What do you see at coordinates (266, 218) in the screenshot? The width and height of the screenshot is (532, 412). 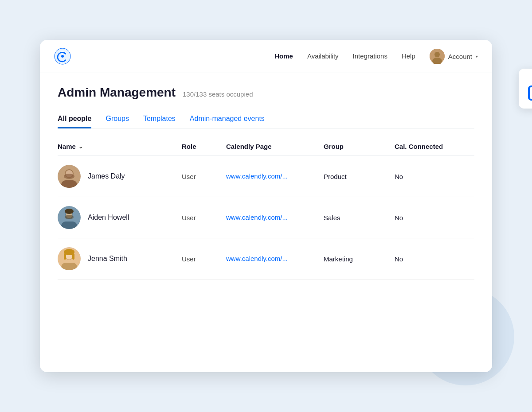 I see `table-row: Aiden Howell User www.calendly.com/... S…` at bounding box center [266, 218].